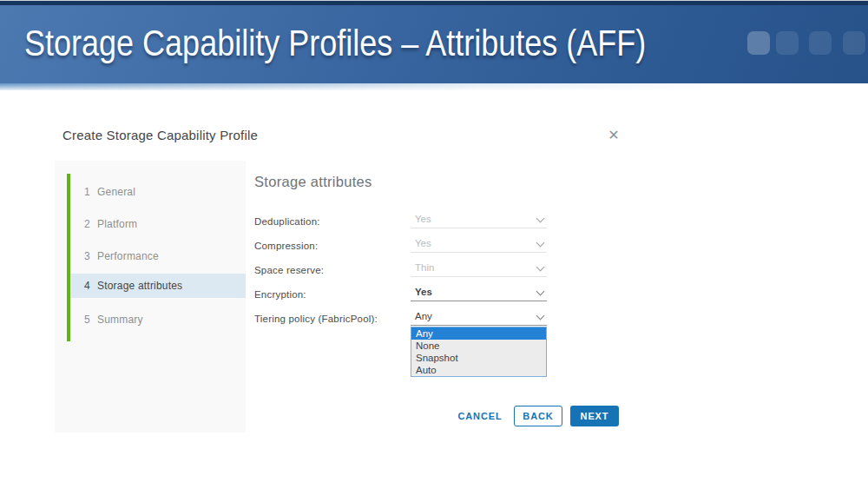 The image size is (868, 489). Describe the element at coordinates (117, 224) in the screenshot. I see `step-label: Platform` at that location.